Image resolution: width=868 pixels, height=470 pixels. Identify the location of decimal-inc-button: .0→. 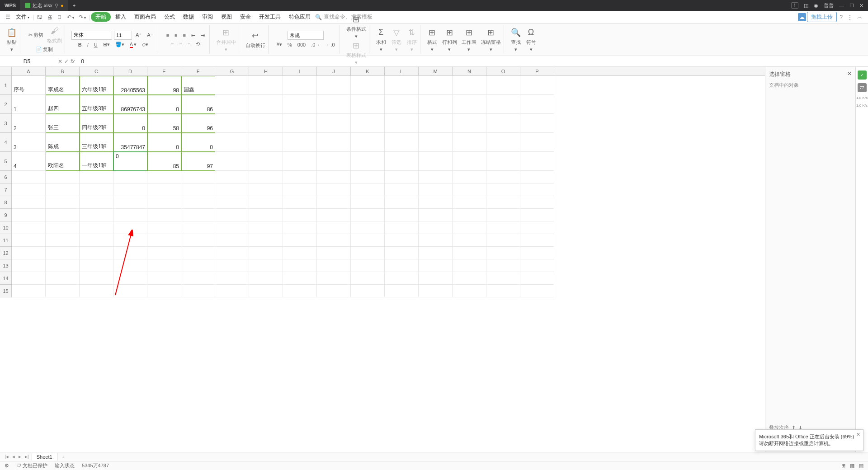
(316, 45).